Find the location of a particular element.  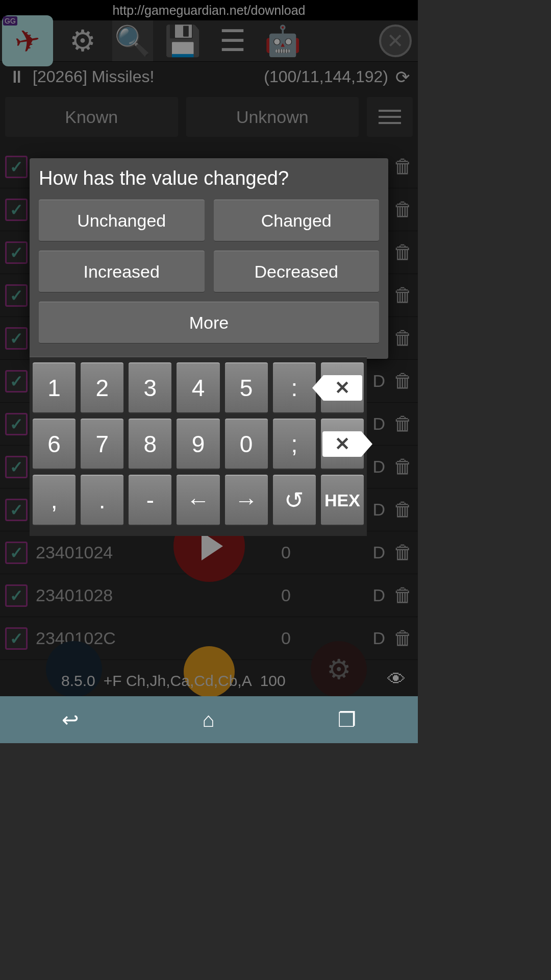

key-delete: ✕ is located at coordinates (342, 444).